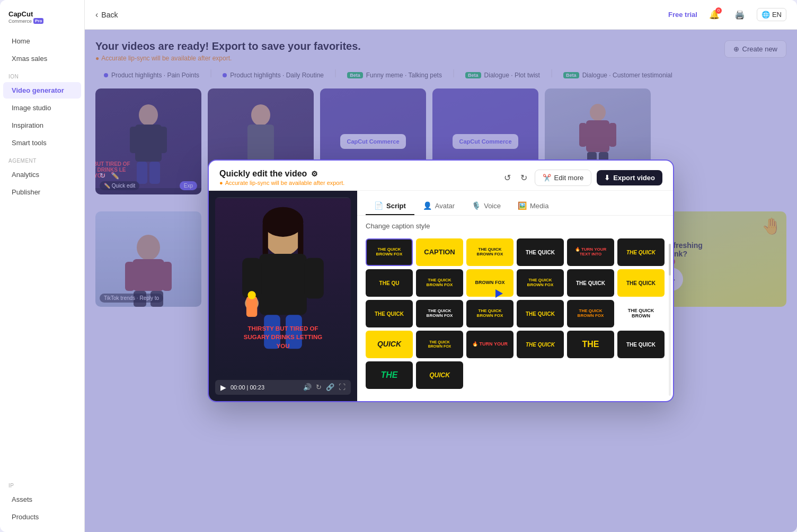  What do you see at coordinates (440, 252) in the screenshot?
I see `caption-item-1: CAPTION` at bounding box center [440, 252].